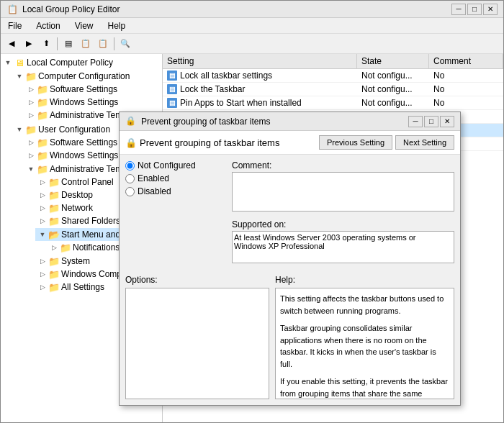  What do you see at coordinates (240, 103) in the screenshot?
I see `setting-name-2: Pin Apps to Start when installed` at bounding box center [240, 103].